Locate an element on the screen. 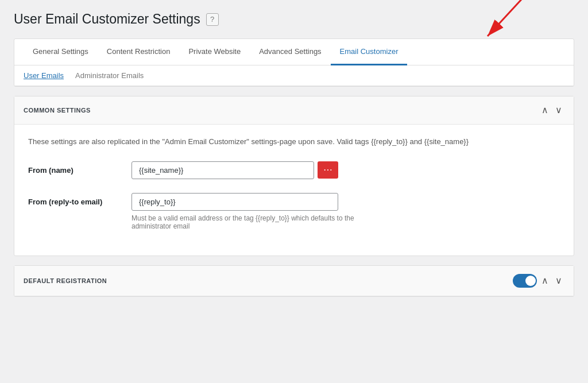 The height and width of the screenshot is (383, 588). toggle-slider is located at coordinates (525, 281).